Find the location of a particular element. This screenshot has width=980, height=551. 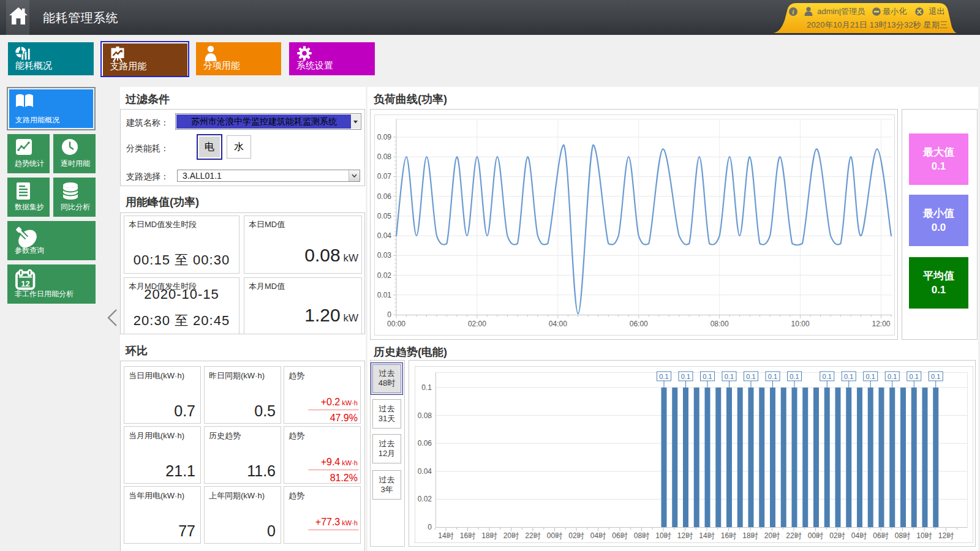

svg-text: 0.07 is located at coordinates (385, 176).